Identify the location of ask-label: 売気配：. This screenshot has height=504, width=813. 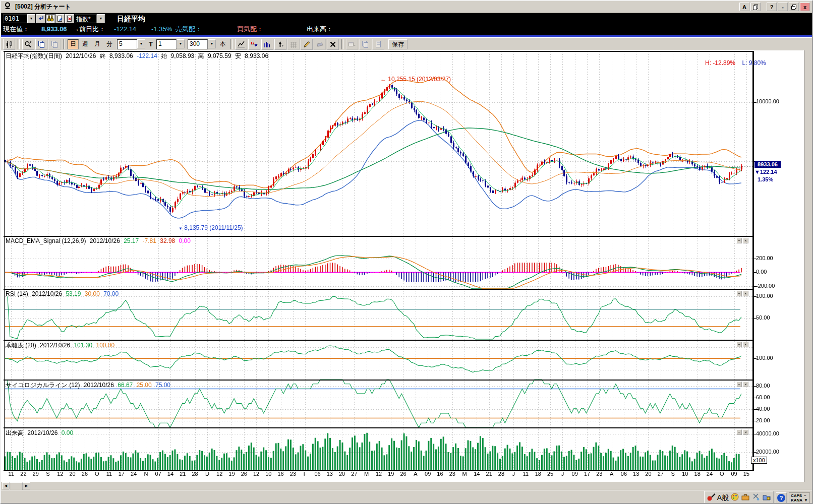
(189, 29).